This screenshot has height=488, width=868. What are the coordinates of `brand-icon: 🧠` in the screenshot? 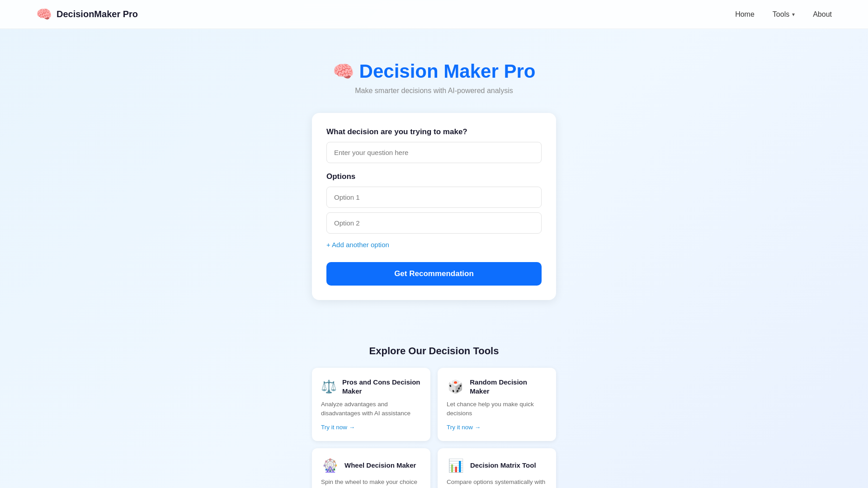 It's located at (44, 14).